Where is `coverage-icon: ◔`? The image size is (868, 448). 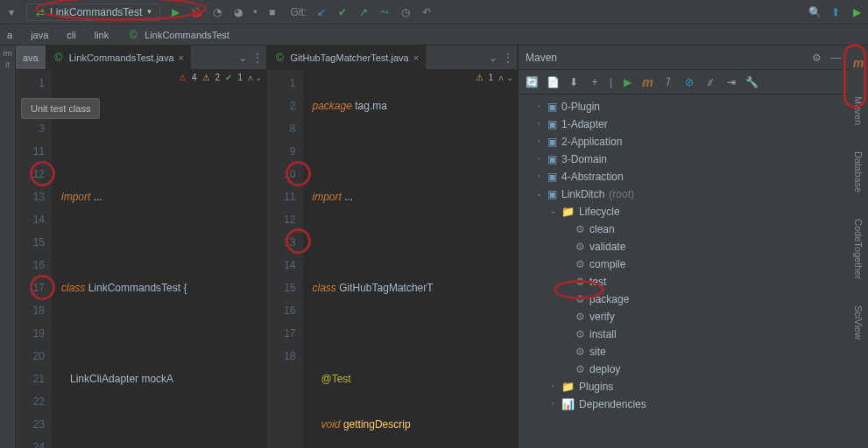
coverage-icon: ◔ is located at coordinates (217, 12).